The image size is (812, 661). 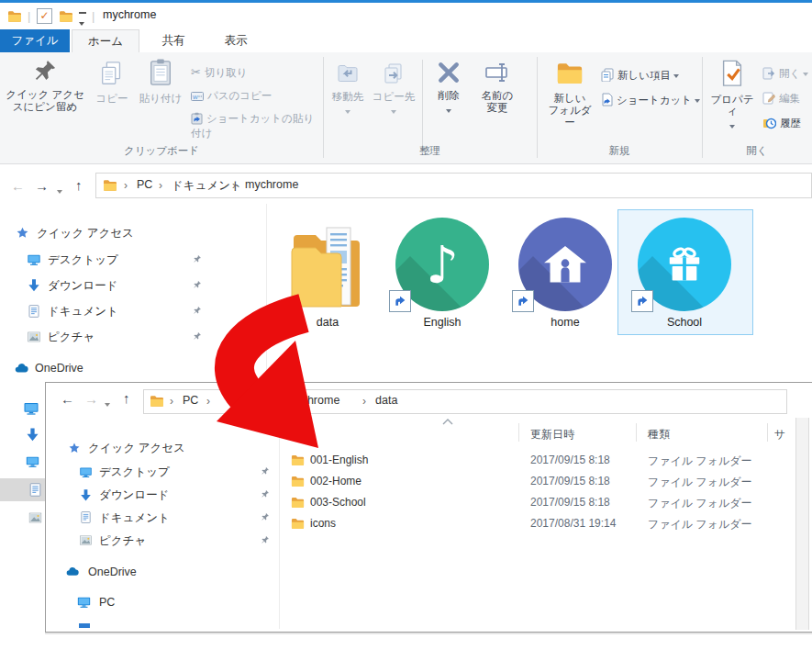 What do you see at coordinates (640, 75) in the screenshot?
I see `new-item-button: 新しい項目` at bounding box center [640, 75].